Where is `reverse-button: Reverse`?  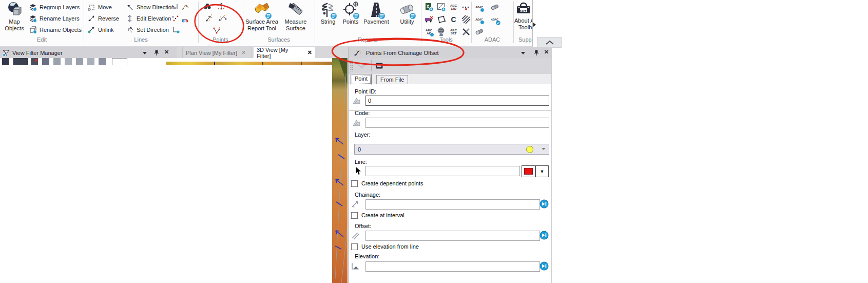 reverse-button: Reverse is located at coordinates (103, 18).